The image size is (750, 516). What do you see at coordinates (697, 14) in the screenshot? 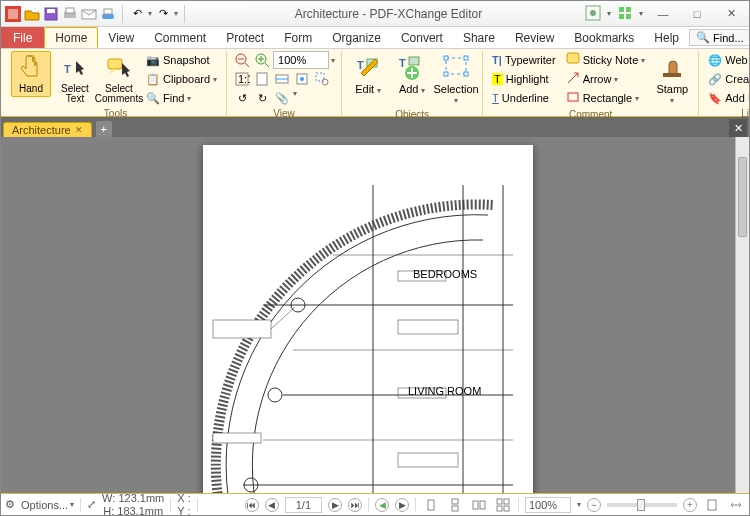
I see `maximize-button: □` at bounding box center [697, 14].